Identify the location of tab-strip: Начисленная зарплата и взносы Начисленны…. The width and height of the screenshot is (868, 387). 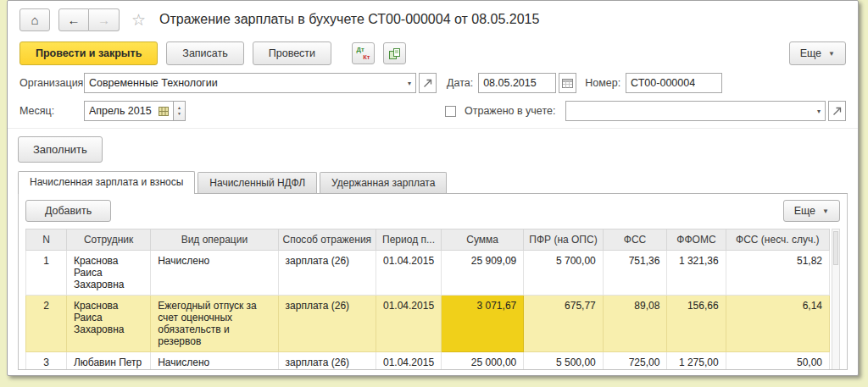
(432, 183).